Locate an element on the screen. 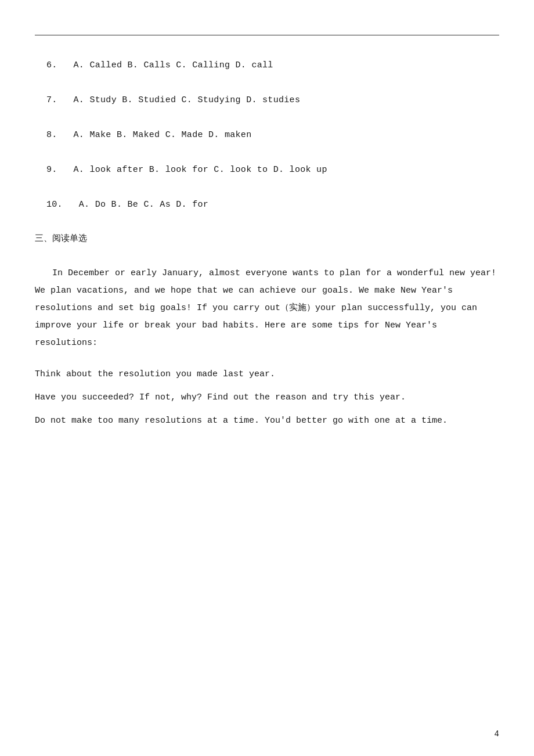  question-10-text: 10. A. Do B. Be C. As D. for is located at coordinates (128, 204).